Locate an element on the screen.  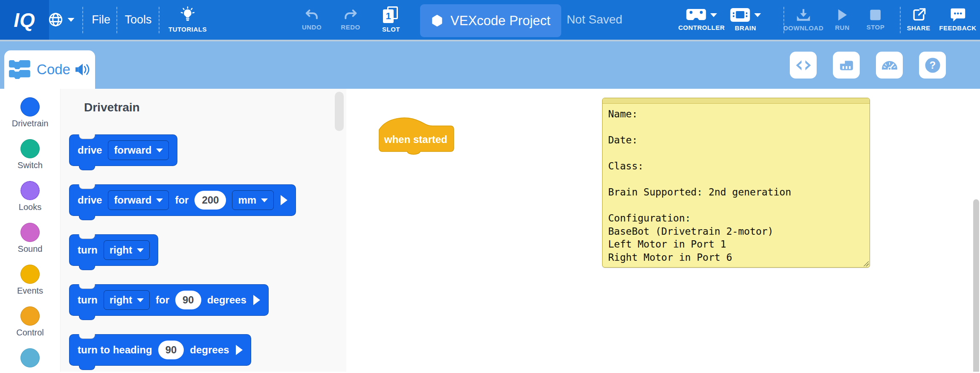
palette-block: driveforward is located at coordinates (123, 150).